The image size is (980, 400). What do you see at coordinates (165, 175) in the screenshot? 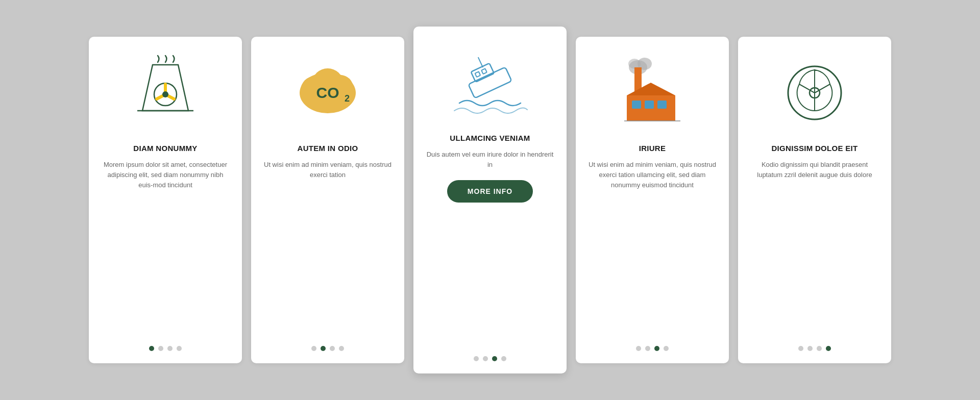
I see `card-1-text: Morem ipsum dolor sit amet, consectetuer…` at bounding box center [165, 175].